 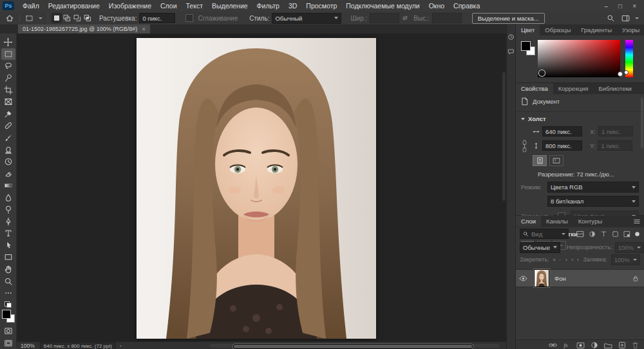 What do you see at coordinates (562, 146) in the screenshot?
I see `canvas-height-input: 800 пикс.` at bounding box center [562, 146].